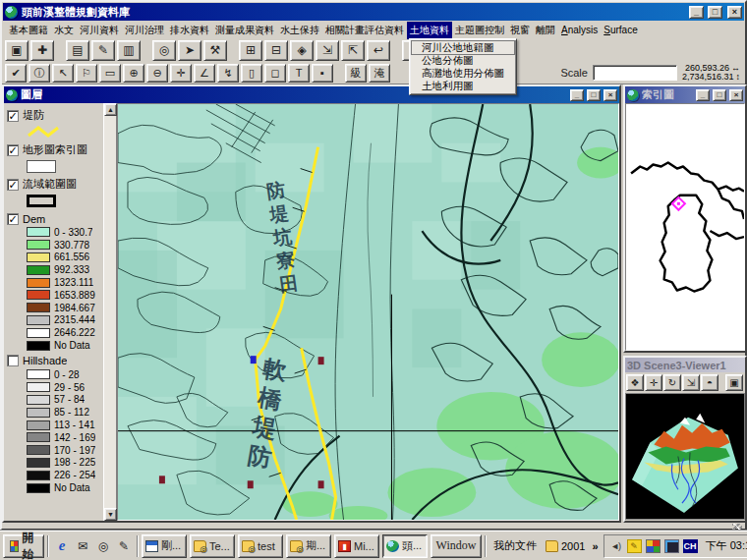 This screenshot has width=747, height=560. I want to click on task-button-5: 頭..., so click(405, 546).